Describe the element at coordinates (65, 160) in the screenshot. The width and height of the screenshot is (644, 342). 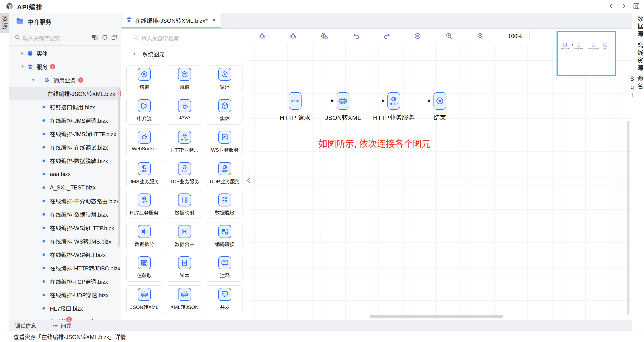
I see `tree-file-item: 在线编排-数据脱敏.bizx` at that location.